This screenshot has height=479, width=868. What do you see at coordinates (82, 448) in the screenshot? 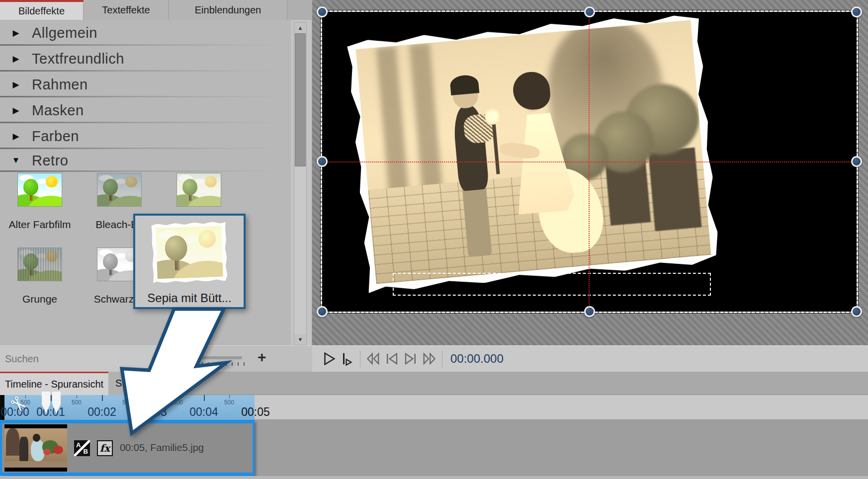
I see `text-ab-icon: A B` at bounding box center [82, 448].